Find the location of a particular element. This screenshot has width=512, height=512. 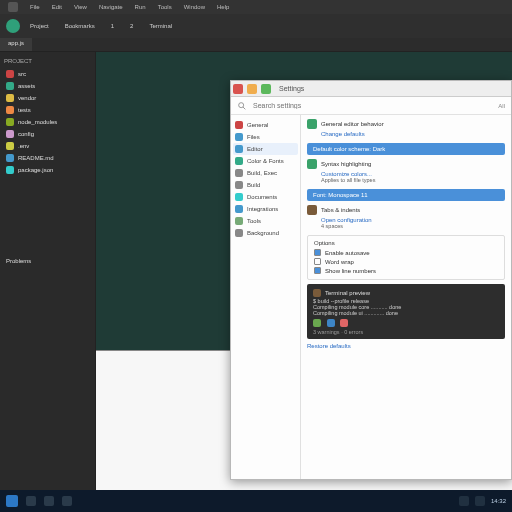

nav-item: Build is located at coordinates (266, 185).